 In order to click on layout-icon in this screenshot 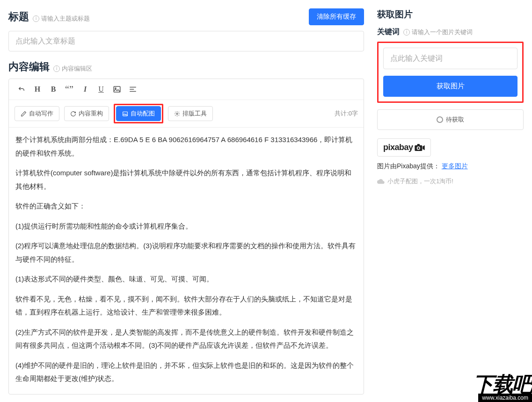, I will do `click(177, 114)`.